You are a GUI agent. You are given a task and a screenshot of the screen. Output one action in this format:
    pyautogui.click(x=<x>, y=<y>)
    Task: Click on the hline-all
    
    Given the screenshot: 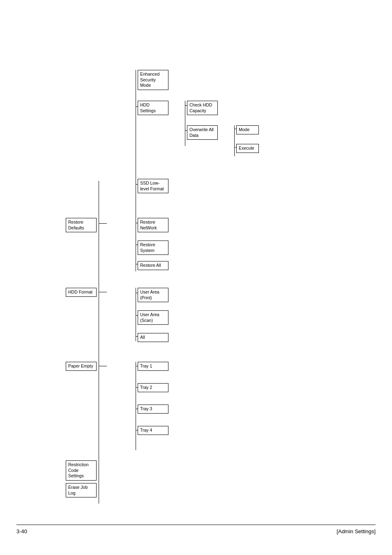 What is the action you would take?
    pyautogui.click(x=137, y=336)
    